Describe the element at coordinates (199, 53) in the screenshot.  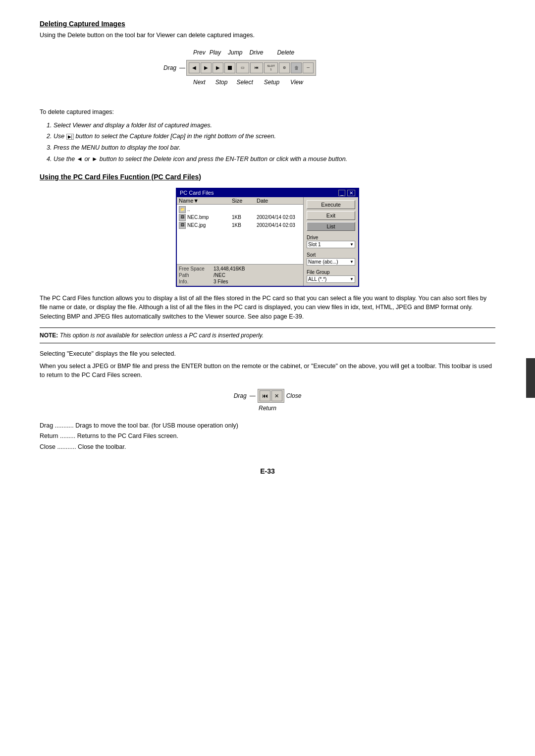
I see `label-prev: Prev` at that location.